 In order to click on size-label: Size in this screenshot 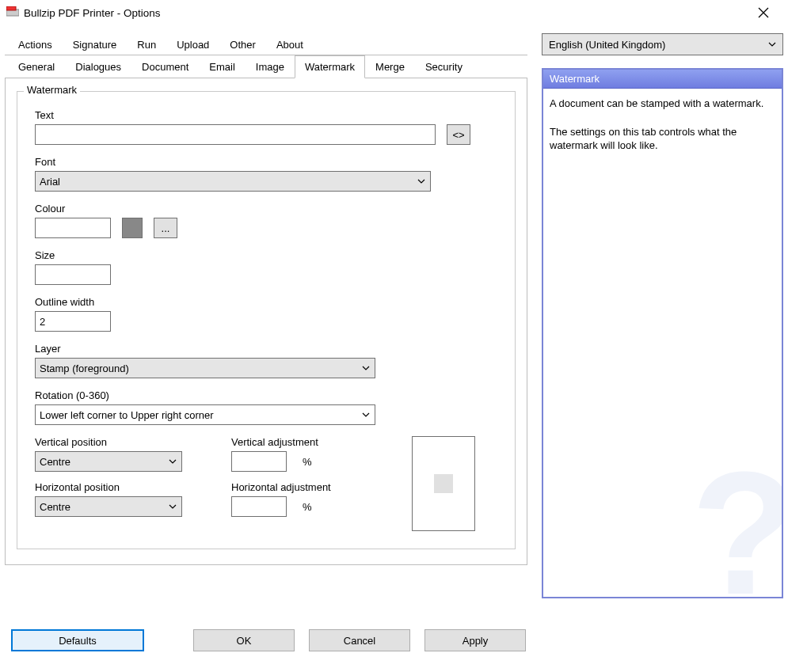, I will do `click(266, 255)`.